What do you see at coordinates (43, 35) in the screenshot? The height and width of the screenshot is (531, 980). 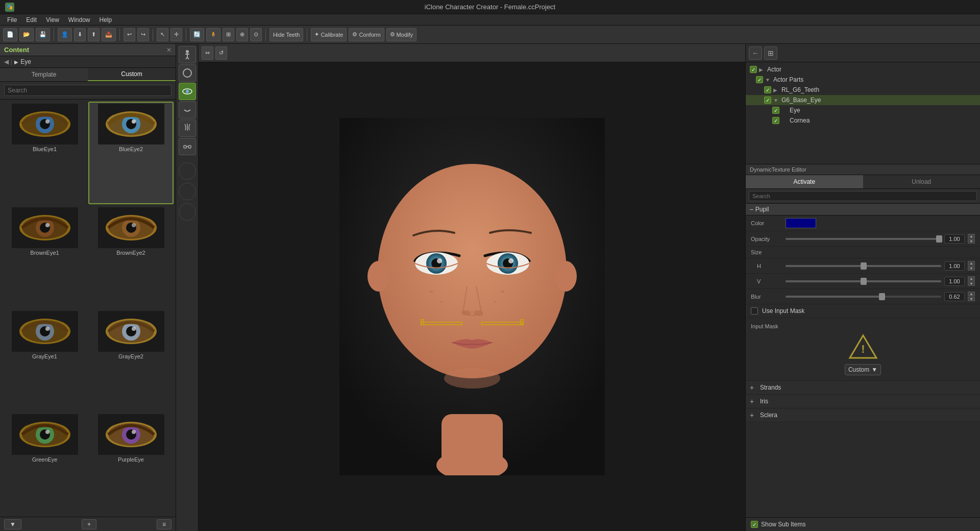 I see `save-button: 💾` at bounding box center [43, 35].